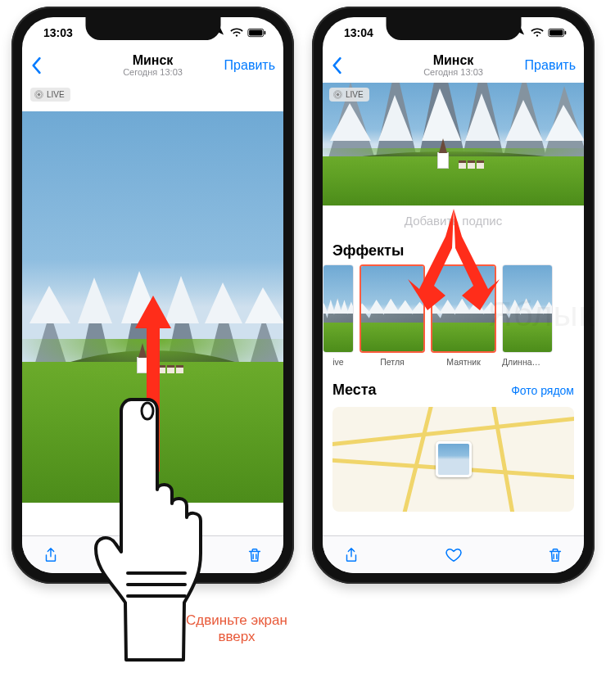  Describe the element at coordinates (338, 316) in the screenshot. I see `effect-live: ive` at that location.